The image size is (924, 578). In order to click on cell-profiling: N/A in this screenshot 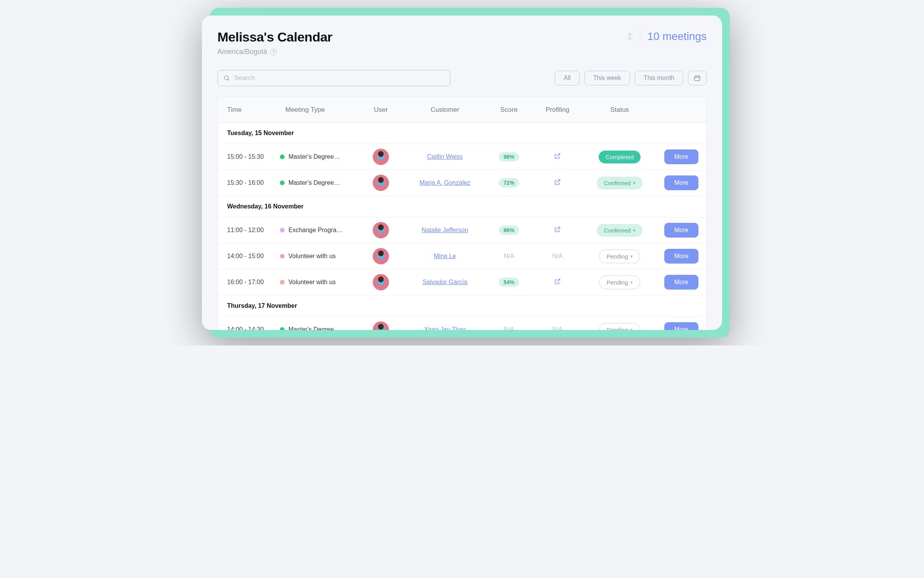, I will do `click(558, 326)`.